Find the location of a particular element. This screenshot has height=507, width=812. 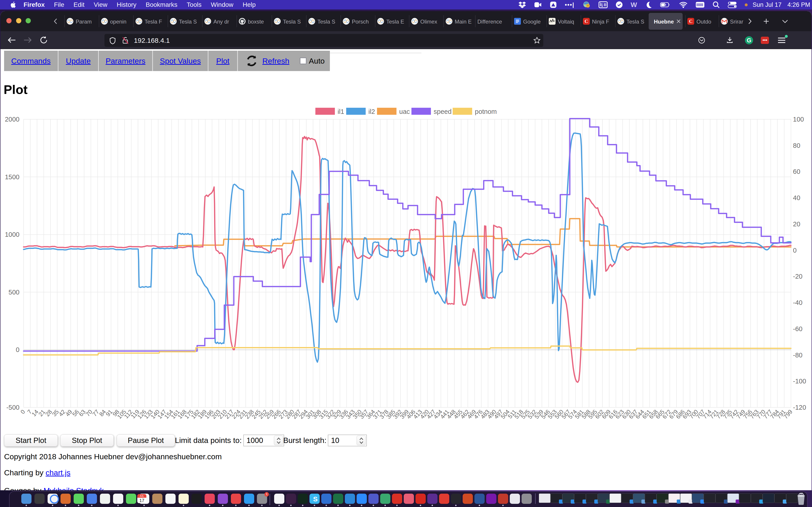

svg-text: 80 is located at coordinates (797, 146).